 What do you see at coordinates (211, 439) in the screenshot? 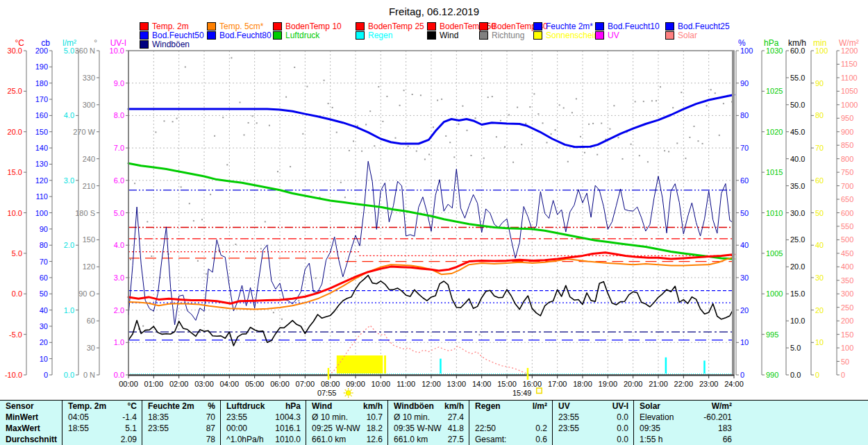
I see `stat-value: 78` at bounding box center [211, 439].